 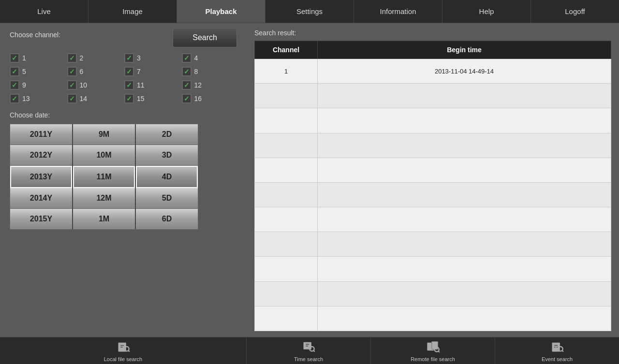 I want to click on nav-information: Information, so click(x=398, y=12).